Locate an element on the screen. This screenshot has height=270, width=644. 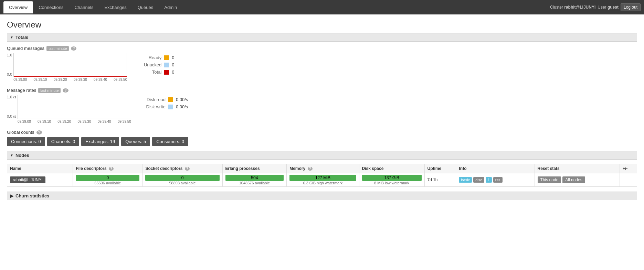
chart2-x1: 09:39:10 is located at coordinates (44, 122).